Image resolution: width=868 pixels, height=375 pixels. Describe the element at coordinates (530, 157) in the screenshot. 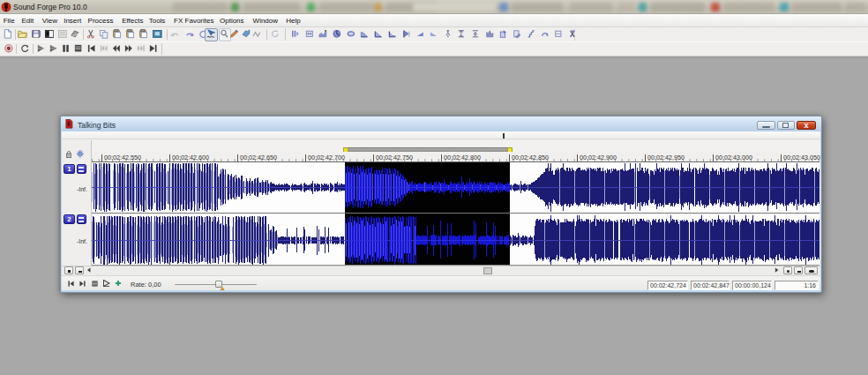

I see `svg-text: 00:02:42,850` at that location.